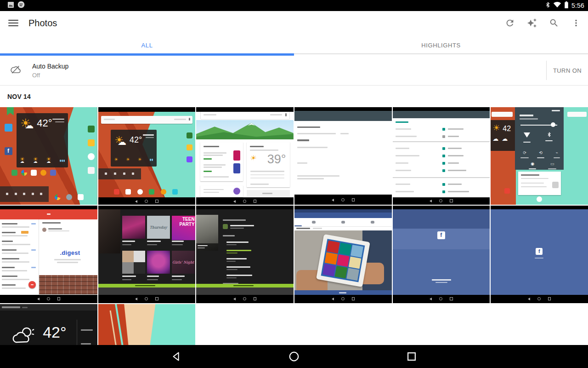  Describe the element at coordinates (294, 6) in the screenshot. I see `status-bar: 5:56` at that location.